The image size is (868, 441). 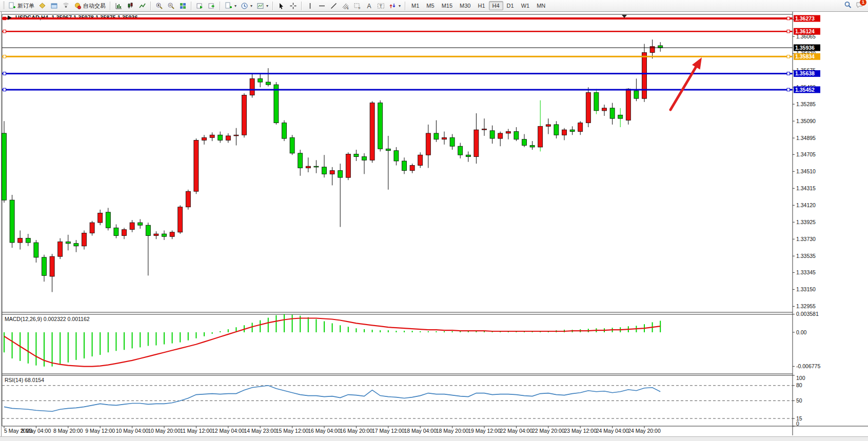 I want to click on price-tick-label: 1.34510, so click(x=806, y=171).